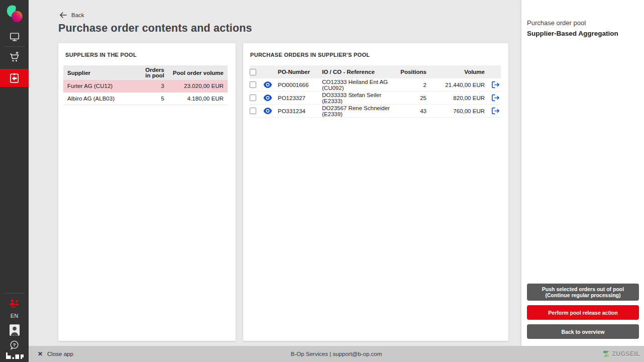 The width and height of the screenshot is (644, 362). I want to click on language-switcher: EN, so click(14, 316).